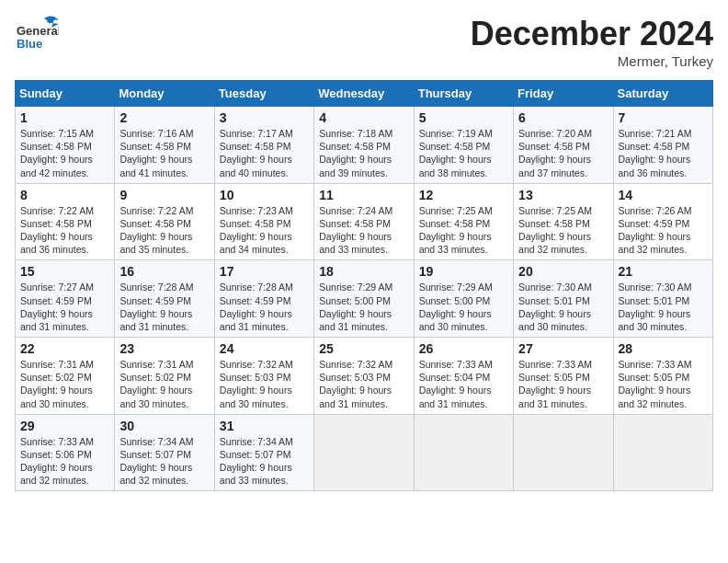  What do you see at coordinates (364, 453) in the screenshot?
I see `calendar-week-5: 29 Sunrise: 7:33 AMSunset: 5:06 PMDaylig…` at bounding box center [364, 453].